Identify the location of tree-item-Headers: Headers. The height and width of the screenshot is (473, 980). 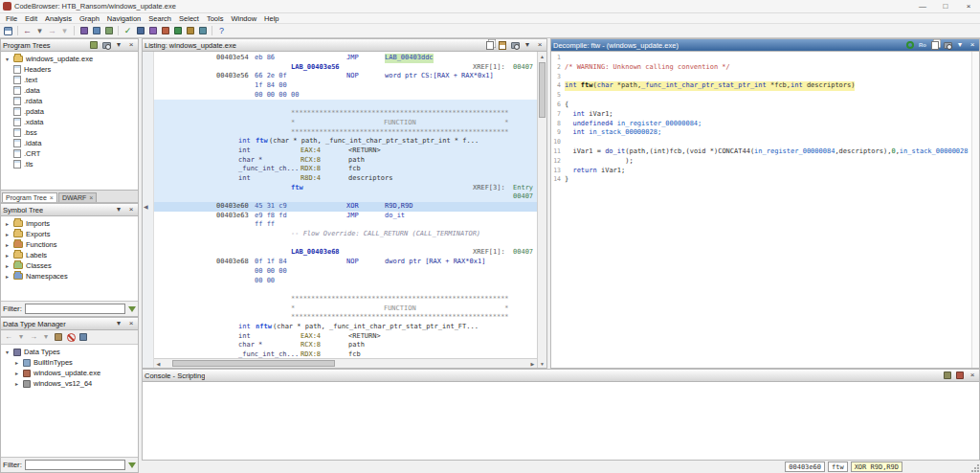
(76, 69).